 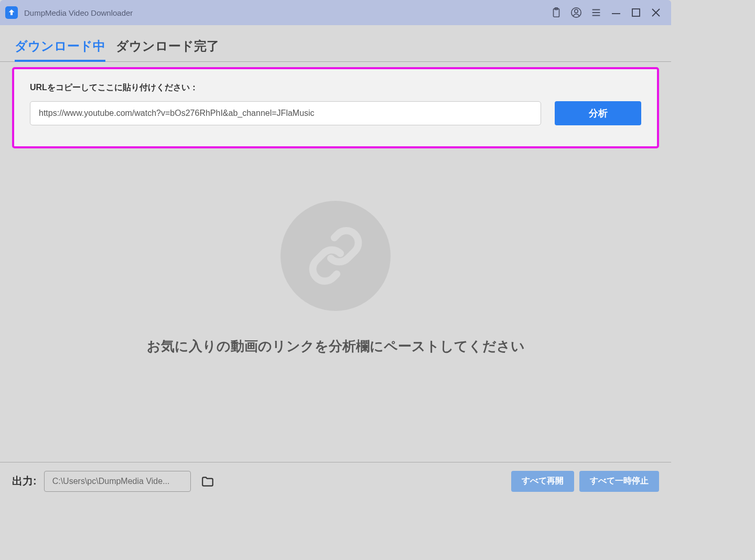 What do you see at coordinates (616, 13) in the screenshot?
I see `minimize-button` at bounding box center [616, 13].